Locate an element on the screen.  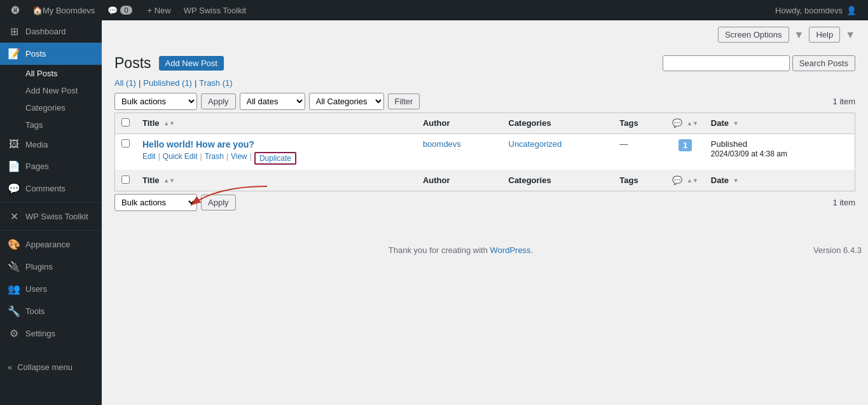
site-name-label: My Boomdevs is located at coordinates (69, 10).